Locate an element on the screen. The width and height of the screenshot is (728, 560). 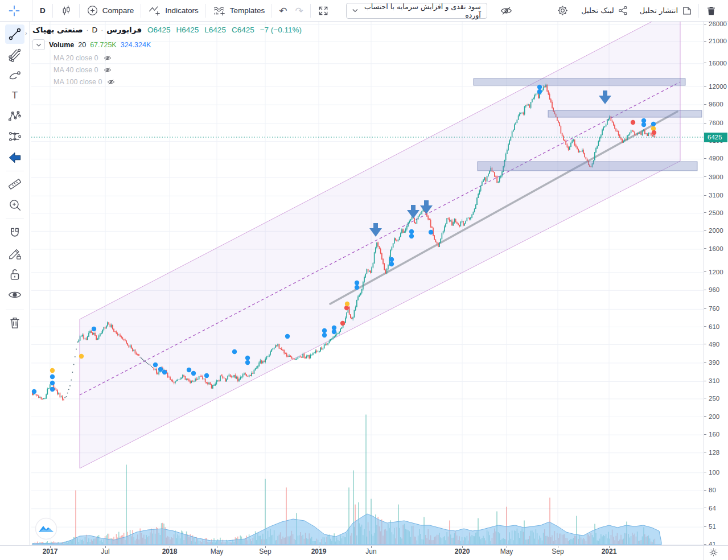
price-tick: 2000 is located at coordinates (714, 230).